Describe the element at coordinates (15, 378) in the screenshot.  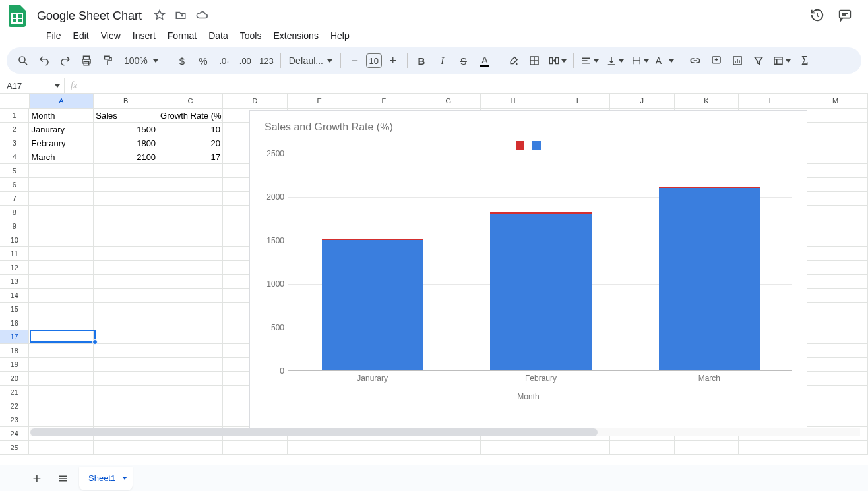
I see `row-header: 20` at that location.